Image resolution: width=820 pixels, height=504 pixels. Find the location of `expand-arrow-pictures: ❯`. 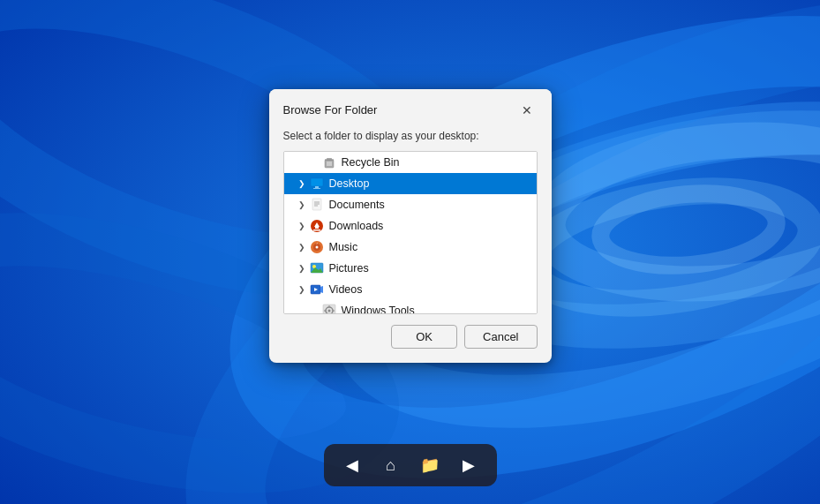

expand-arrow-pictures: ❯ is located at coordinates (302, 268).